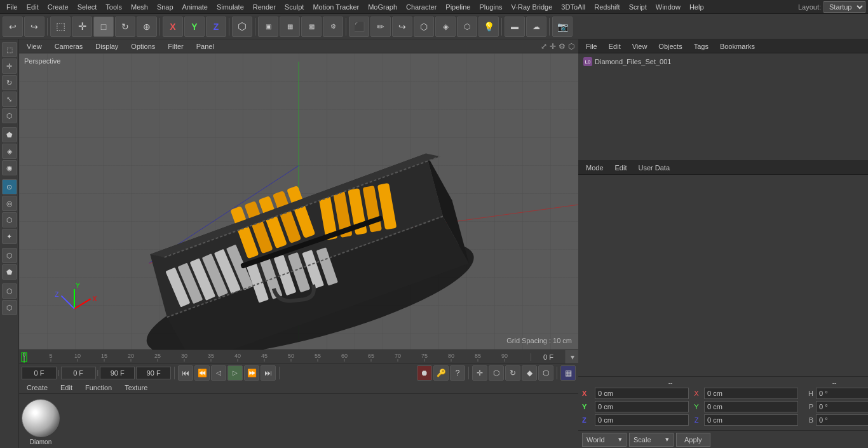 The image size is (868, 448). I want to click on render-region-button: ▣, so click(268, 27).